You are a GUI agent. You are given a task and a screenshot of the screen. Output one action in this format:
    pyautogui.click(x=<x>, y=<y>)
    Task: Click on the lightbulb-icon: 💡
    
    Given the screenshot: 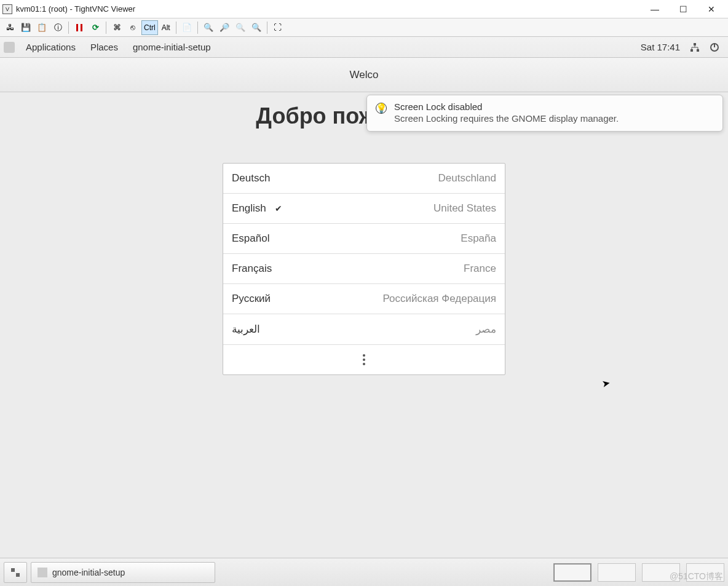 What is the action you would take?
    pyautogui.click(x=381, y=108)
    